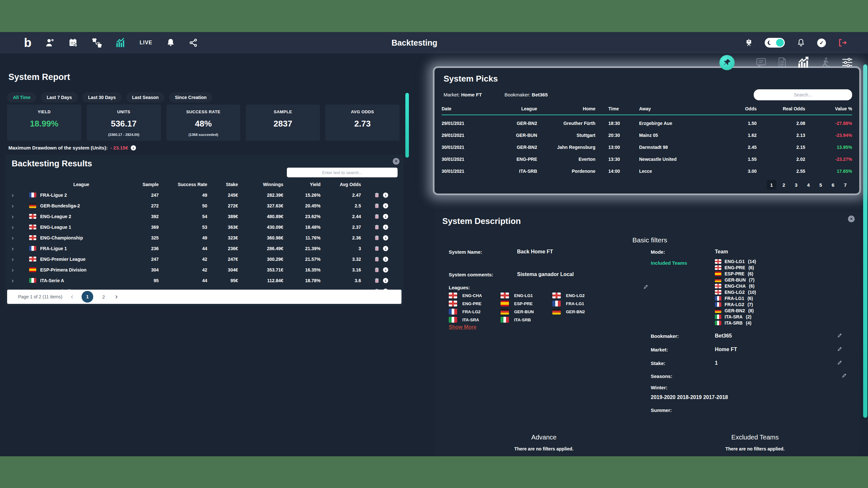  What do you see at coordinates (840, 363) in the screenshot?
I see `edit-stake-icon` at bounding box center [840, 363].